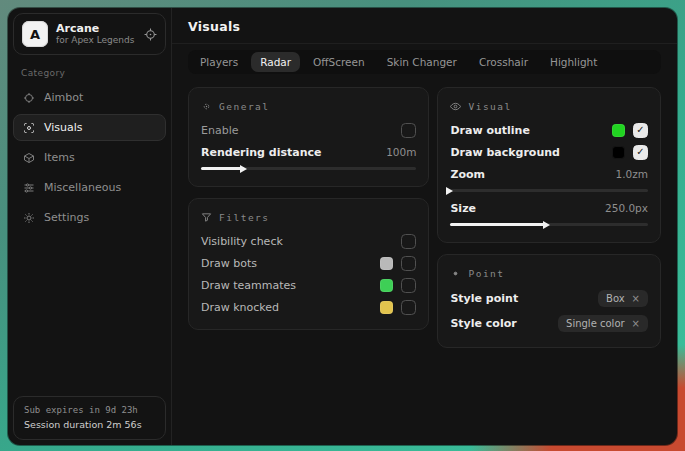 The image size is (685, 451). Describe the element at coordinates (308, 263) in the screenshot. I see `draw-bots-row: Draw bots ✓` at that location.